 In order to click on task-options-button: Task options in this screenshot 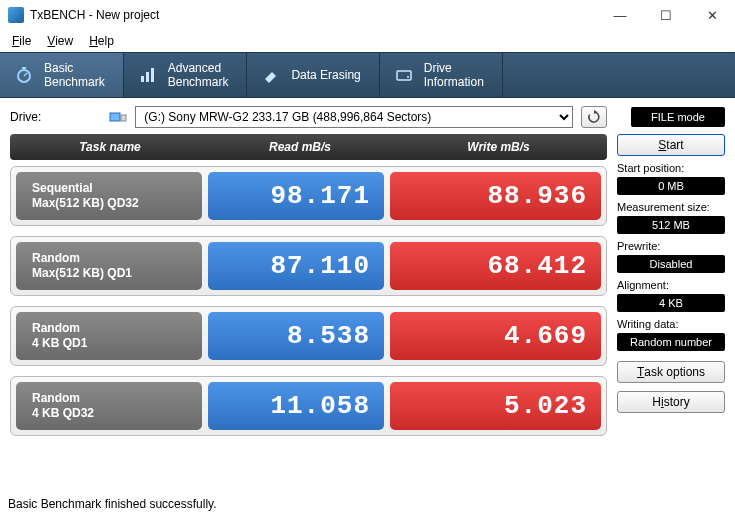, I will do `click(671, 372)`.